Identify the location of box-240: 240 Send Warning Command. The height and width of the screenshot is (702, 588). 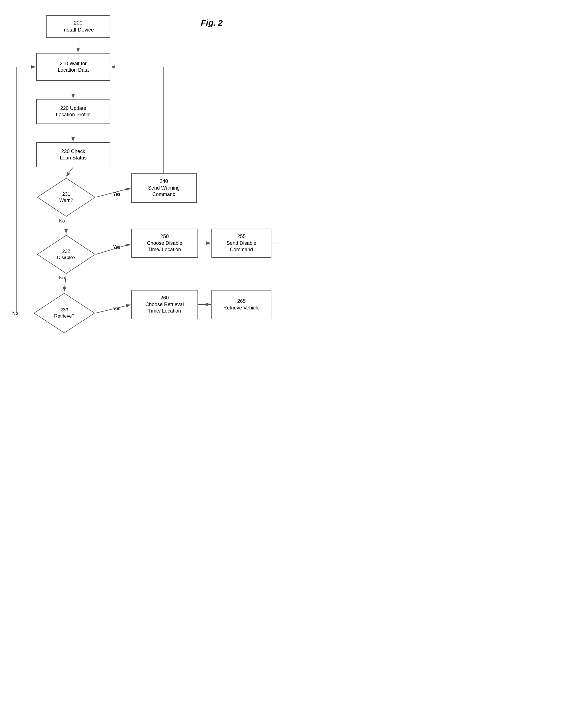
(164, 188).